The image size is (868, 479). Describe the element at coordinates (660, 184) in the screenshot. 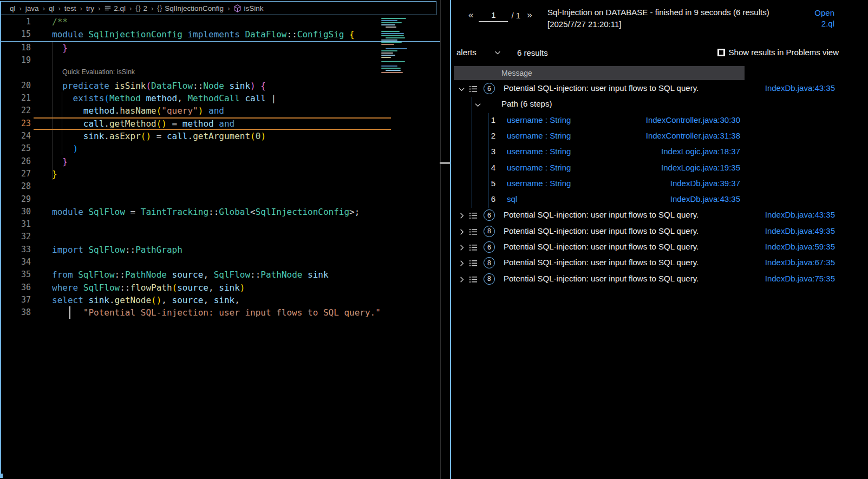

I see `path-step-row: 5username : StringIndexDb.java:39:37` at that location.